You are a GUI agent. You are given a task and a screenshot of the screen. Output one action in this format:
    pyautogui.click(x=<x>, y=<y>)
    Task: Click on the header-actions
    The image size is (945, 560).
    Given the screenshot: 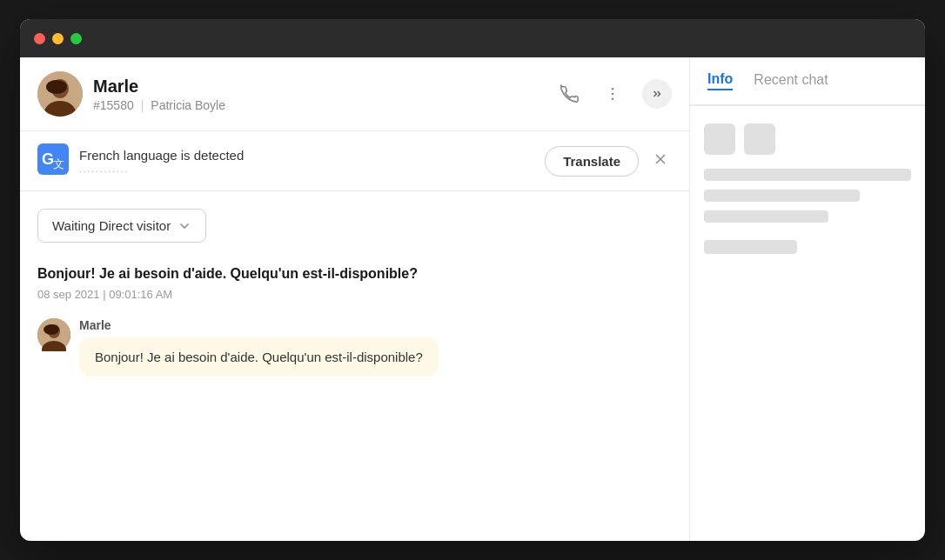 What is the action you would take?
    pyautogui.click(x=614, y=94)
    